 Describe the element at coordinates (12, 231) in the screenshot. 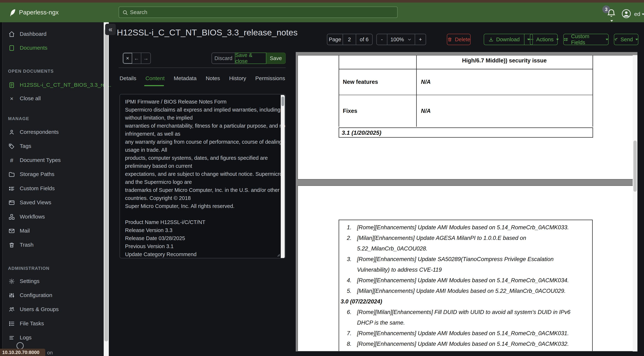

I see `envelope-icon` at that location.